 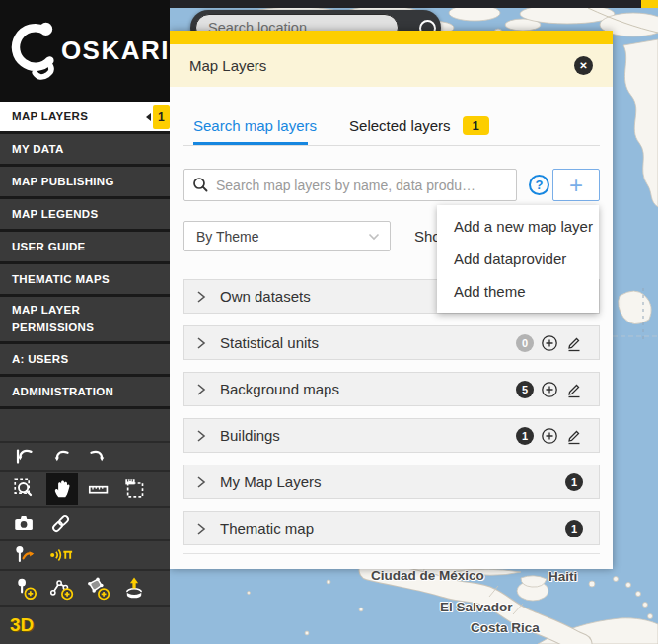 I want to click on tool-history-reset-button, so click(x=25, y=457).